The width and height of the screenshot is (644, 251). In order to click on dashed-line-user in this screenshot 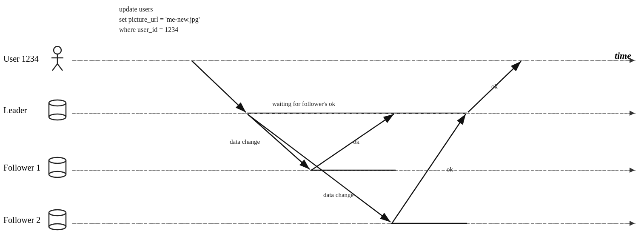, I will do `click(354, 61)`.